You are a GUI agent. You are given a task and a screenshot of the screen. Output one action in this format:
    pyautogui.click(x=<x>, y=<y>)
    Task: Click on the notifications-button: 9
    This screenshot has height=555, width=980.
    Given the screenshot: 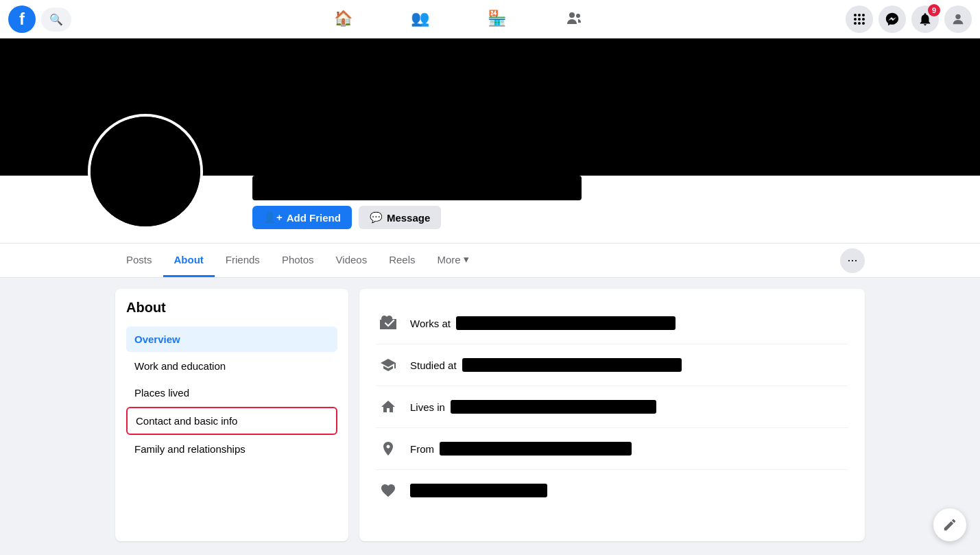 What is the action you would take?
    pyautogui.click(x=925, y=19)
    